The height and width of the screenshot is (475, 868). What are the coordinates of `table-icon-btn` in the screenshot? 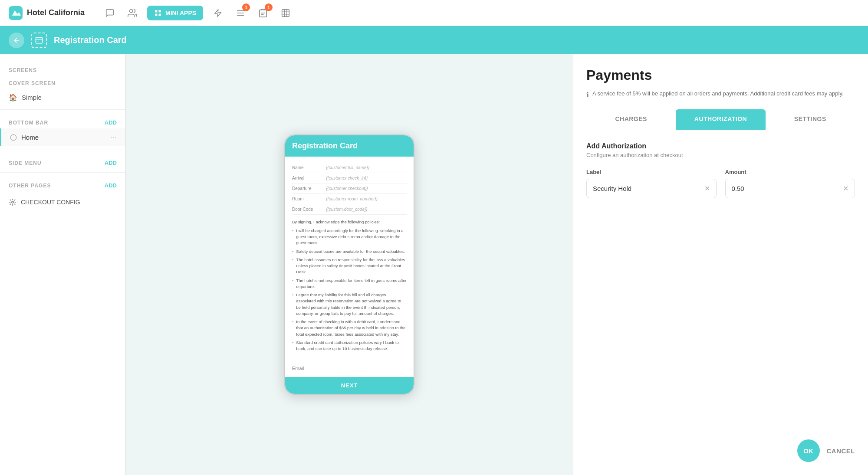 It's located at (286, 13).